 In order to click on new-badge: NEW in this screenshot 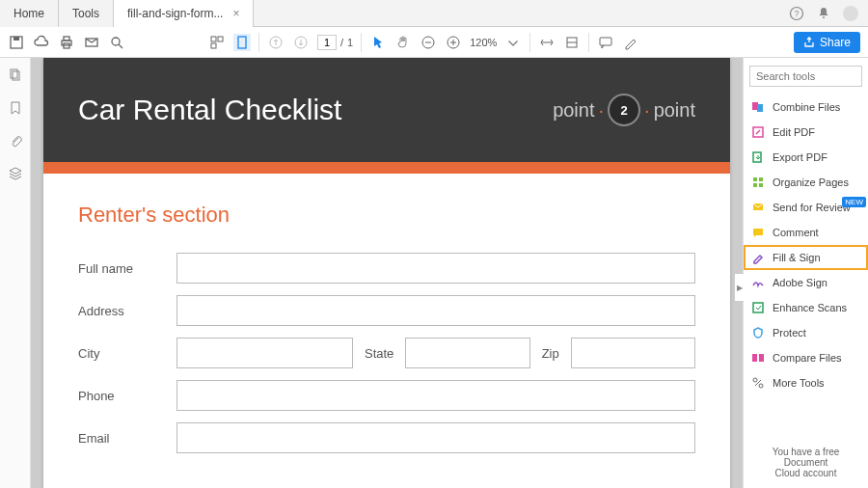, I will do `click(854, 203)`.